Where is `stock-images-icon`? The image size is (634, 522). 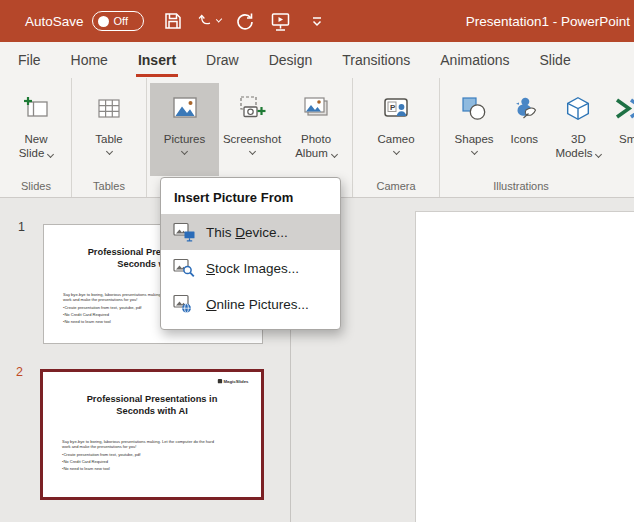 stock-images-icon is located at coordinates (184, 268).